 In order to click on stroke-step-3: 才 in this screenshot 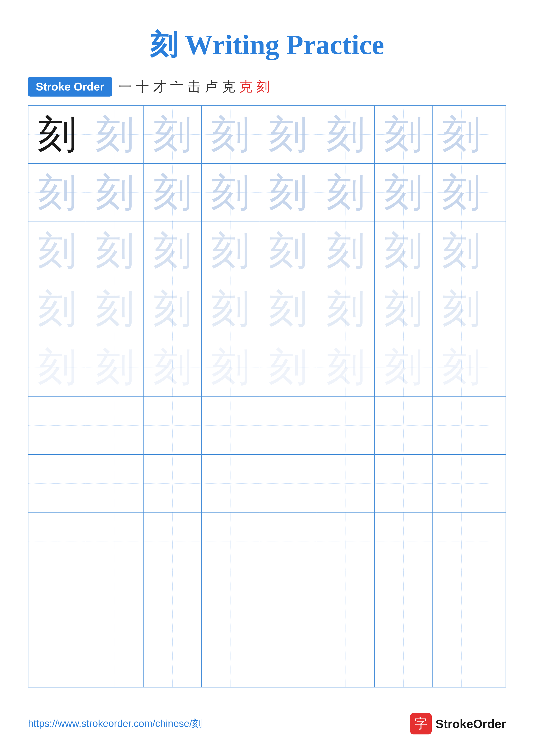, I will do `click(160, 87)`.